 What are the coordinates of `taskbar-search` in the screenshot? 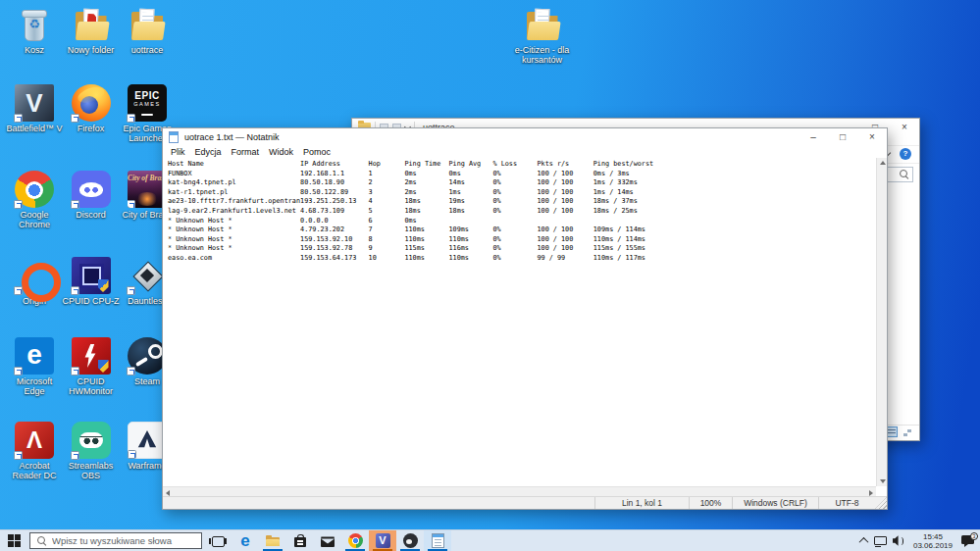 It's located at (116, 541).